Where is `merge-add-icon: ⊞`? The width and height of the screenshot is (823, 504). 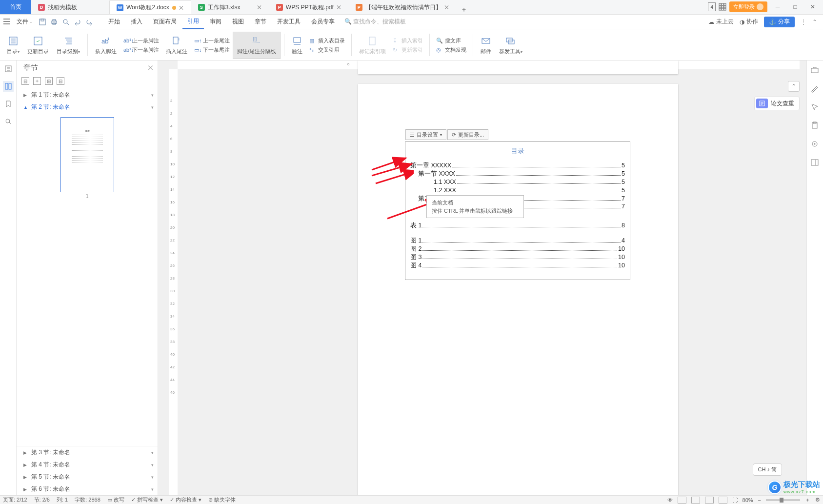 merge-add-icon: ⊞ is located at coordinates (49, 81).